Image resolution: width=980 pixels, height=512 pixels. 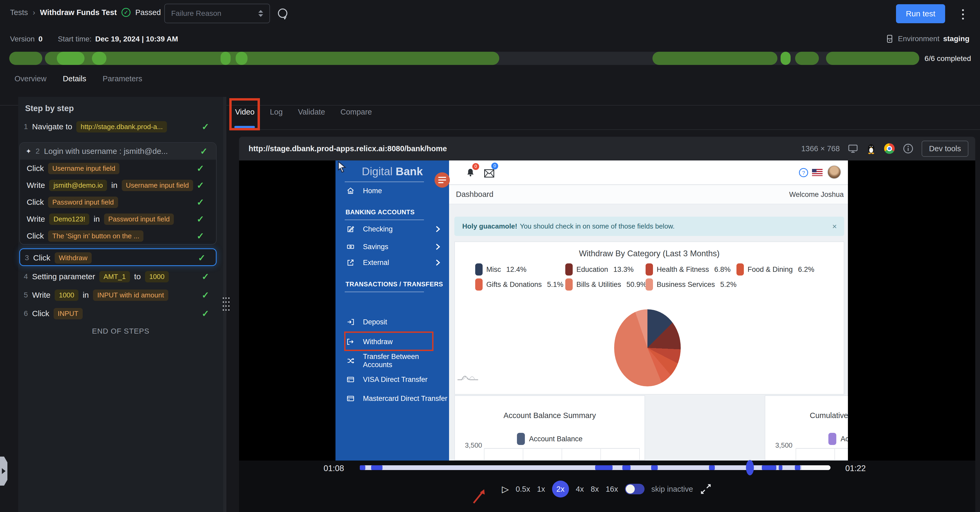 What do you see at coordinates (118, 151) in the screenshot?
I see `step-group-header: ✦ 2 Login with username : jsmith@de... ✓` at bounding box center [118, 151].